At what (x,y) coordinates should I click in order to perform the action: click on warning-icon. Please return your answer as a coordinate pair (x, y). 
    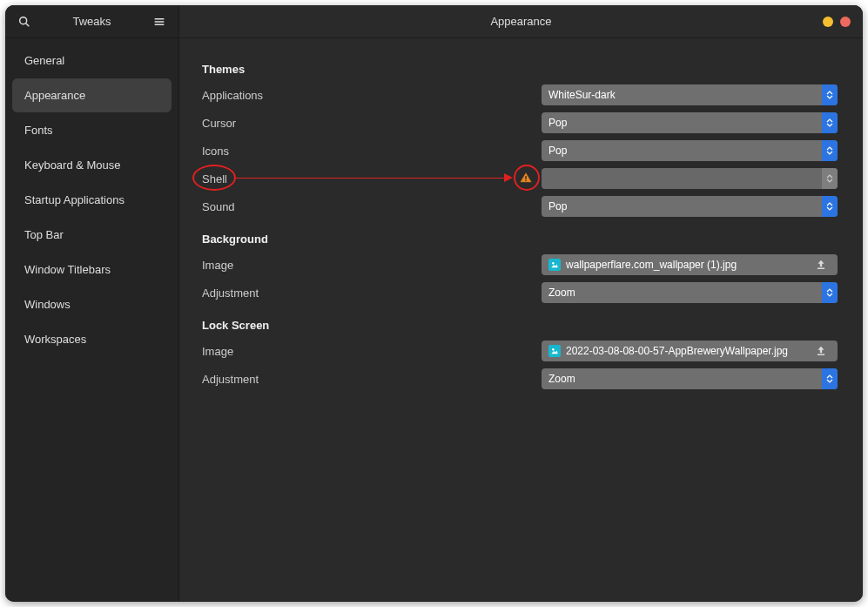
    Looking at the image, I should click on (526, 179).